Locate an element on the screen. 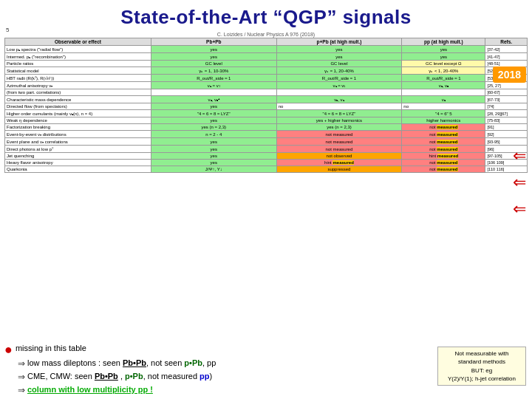 This screenshot has height=399, width=532. cell-ppb: R_out/R_side ≈ 1 is located at coordinates (339, 78).